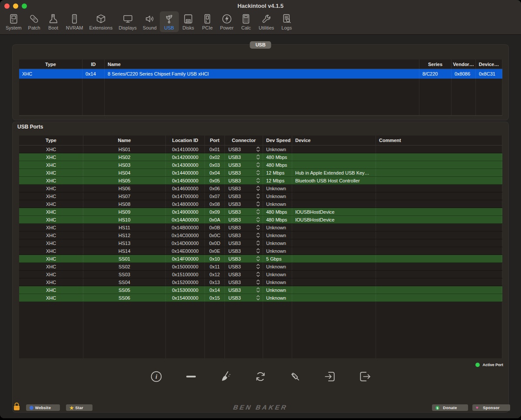 This screenshot has width=521, height=420. I want to click on tab-usb: USB, so click(260, 45).